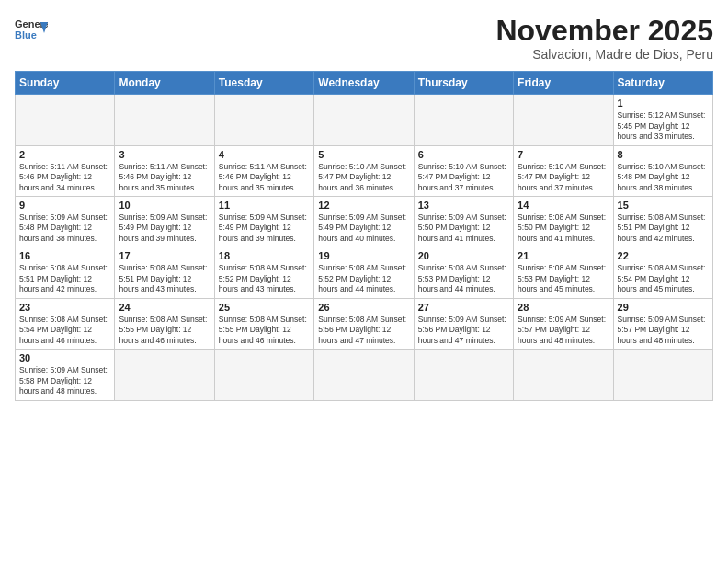 The width and height of the screenshot is (728, 563). What do you see at coordinates (663, 223) in the screenshot?
I see `day-cell: 15Sunrise: 5:08 AM Sunset: 5:51 PM Dayli…` at bounding box center [663, 223].